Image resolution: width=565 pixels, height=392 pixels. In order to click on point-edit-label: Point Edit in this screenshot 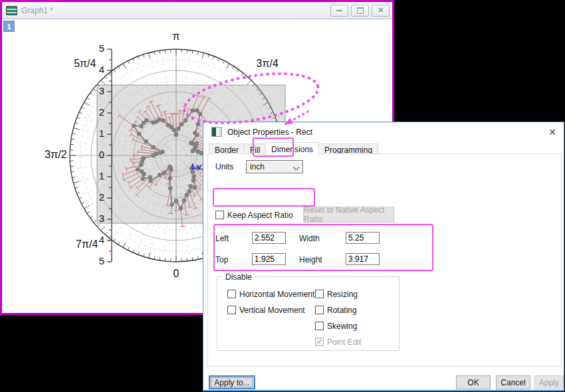, I will do `click(344, 342)`.